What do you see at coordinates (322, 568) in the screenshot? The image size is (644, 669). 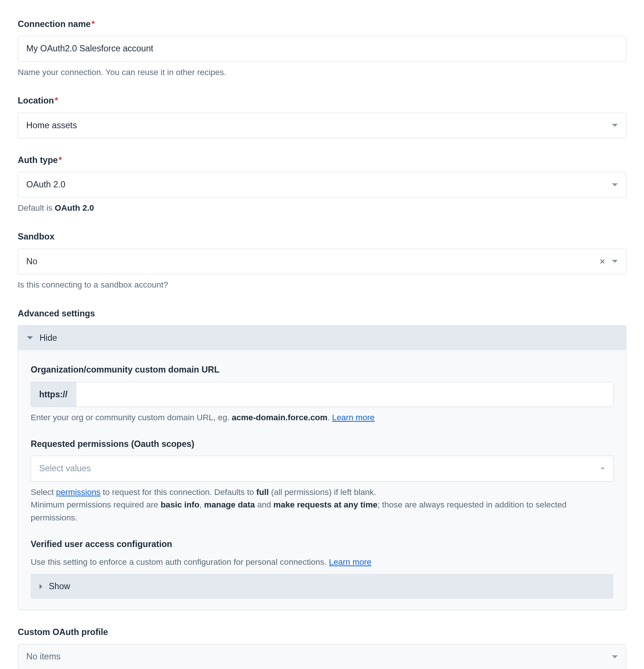 I see `verified-access-field: Verified user access configuration Use t…` at bounding box center [322, 568].